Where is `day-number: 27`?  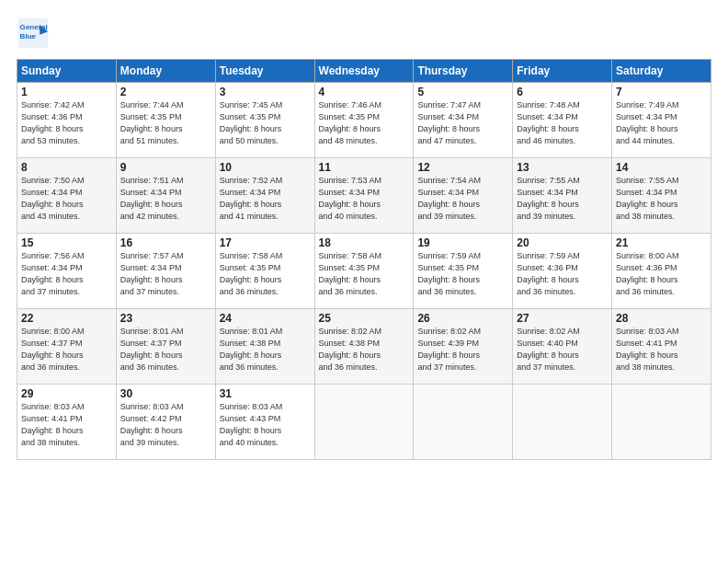
day-number: 27 is located at coordinates (563, 318).